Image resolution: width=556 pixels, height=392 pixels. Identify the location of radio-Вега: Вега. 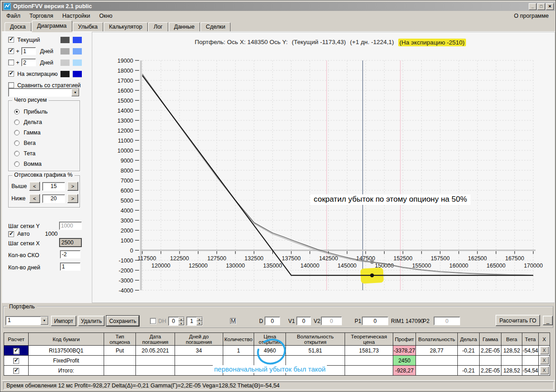
(44, 143).